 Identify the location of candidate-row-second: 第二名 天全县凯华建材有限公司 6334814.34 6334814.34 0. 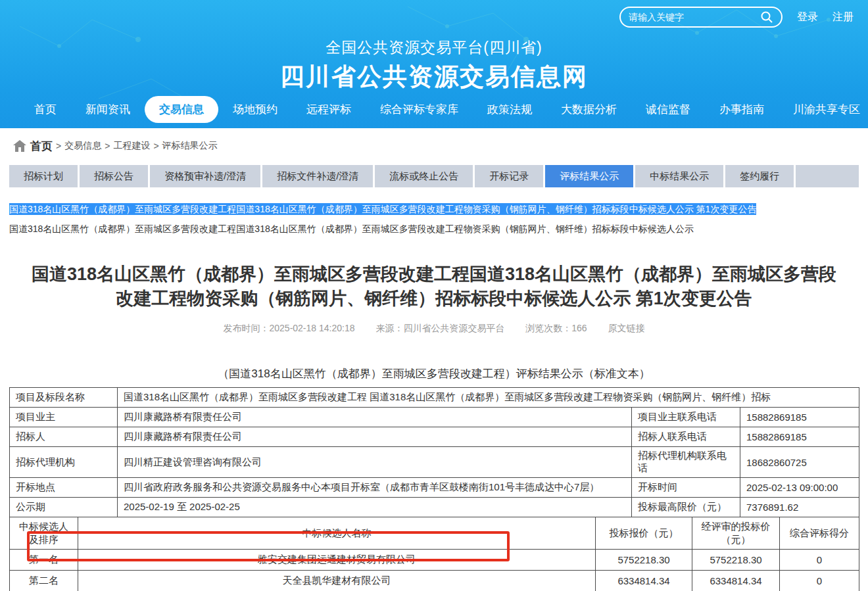
(435, 581).